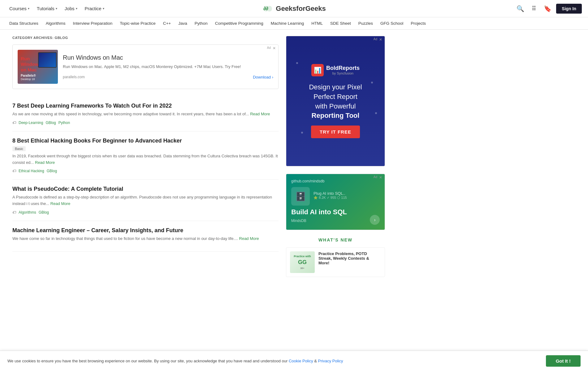 The width and height of the screenshot is (588, 371). I want to click on article-title: 8 Best Ethical Hacking Books For Beginne…, so click(145, 141).